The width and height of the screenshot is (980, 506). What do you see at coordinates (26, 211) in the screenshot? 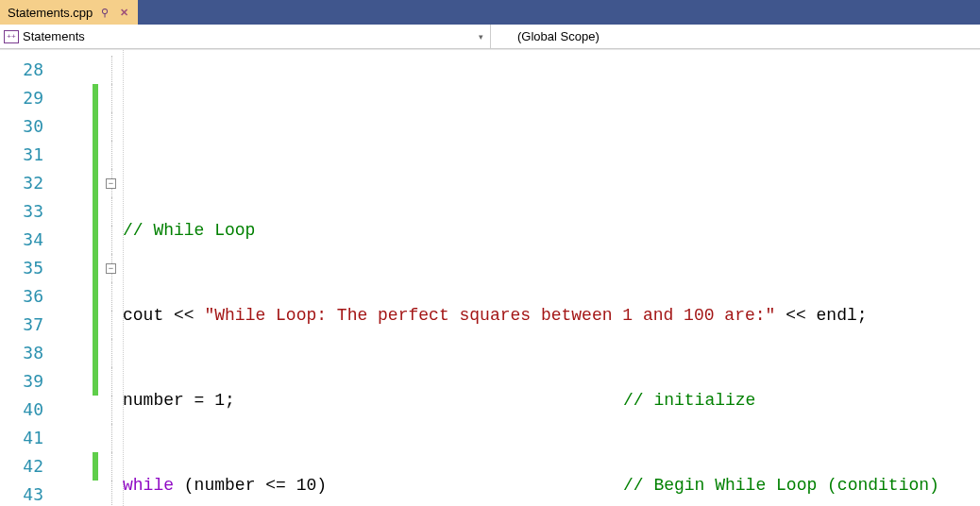
I see `line-number: 33` at bounding box center [26, 211].